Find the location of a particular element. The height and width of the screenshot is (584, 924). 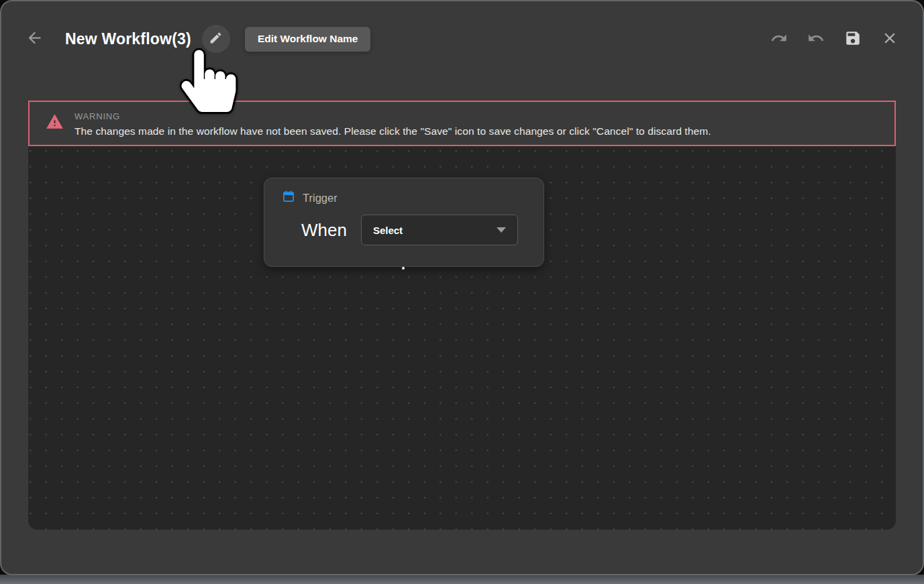

redo-icon is located at coordinates (779, 39).